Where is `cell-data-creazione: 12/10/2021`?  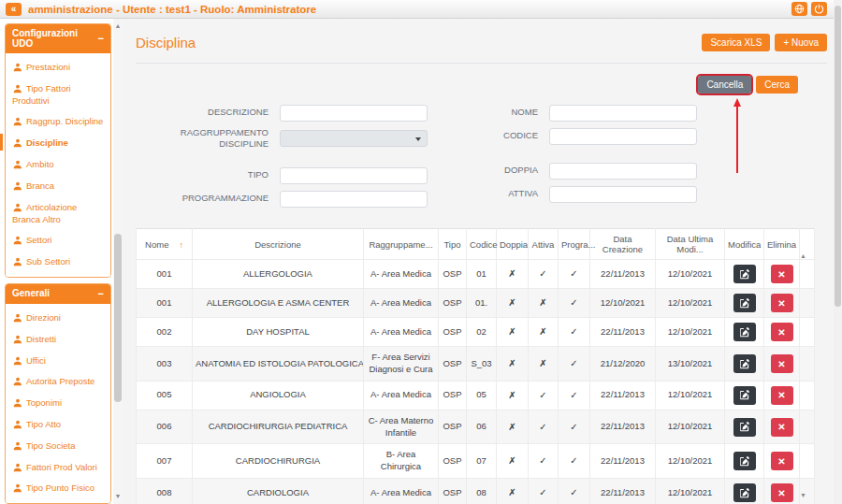 cell-data-creazione: 12/10/2021 is located at coordinates (623, 303).